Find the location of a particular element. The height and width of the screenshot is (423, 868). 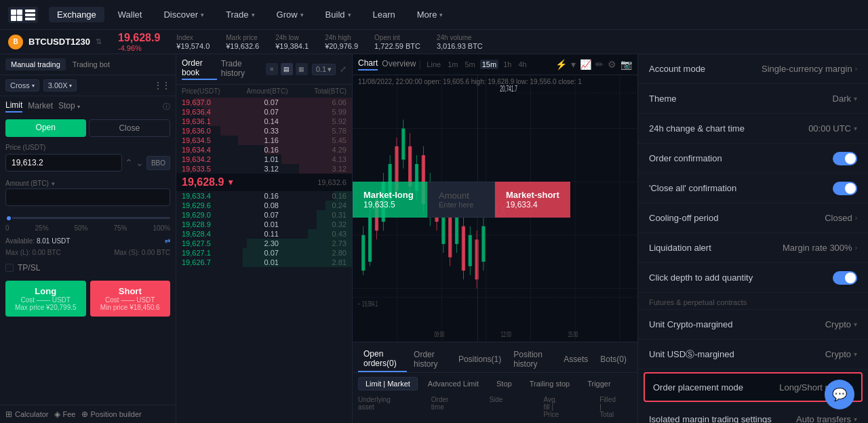

nav-trade: Trade ▾ is located at coordinates (240, 15).